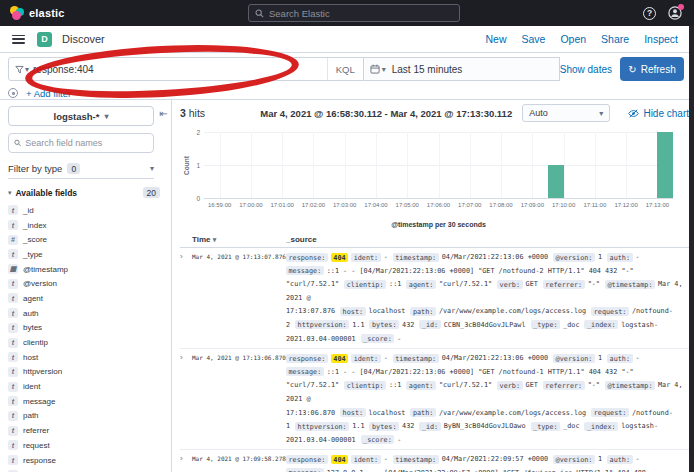  I want to click on field-item-_index: t_index, so click(86, 226).